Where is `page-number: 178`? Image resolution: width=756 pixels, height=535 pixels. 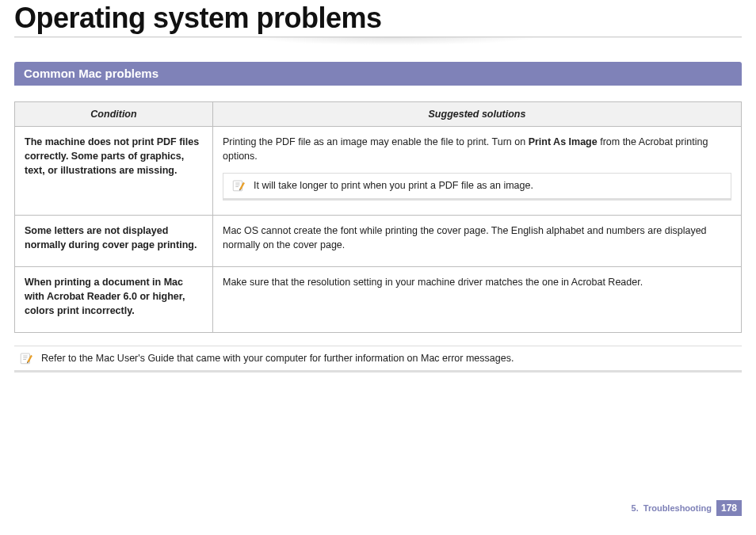 page-number: 178 is located at coordinates (729, 508).